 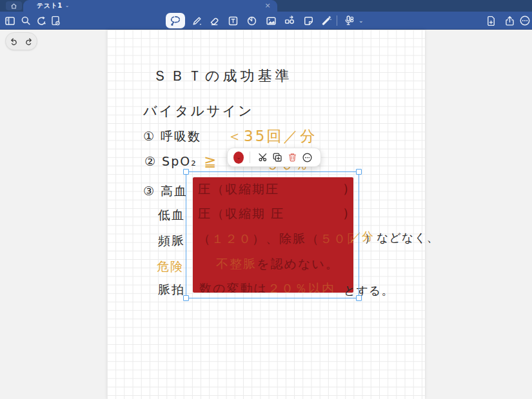 I want to click on menu-divider, so click(x=250, y=157).